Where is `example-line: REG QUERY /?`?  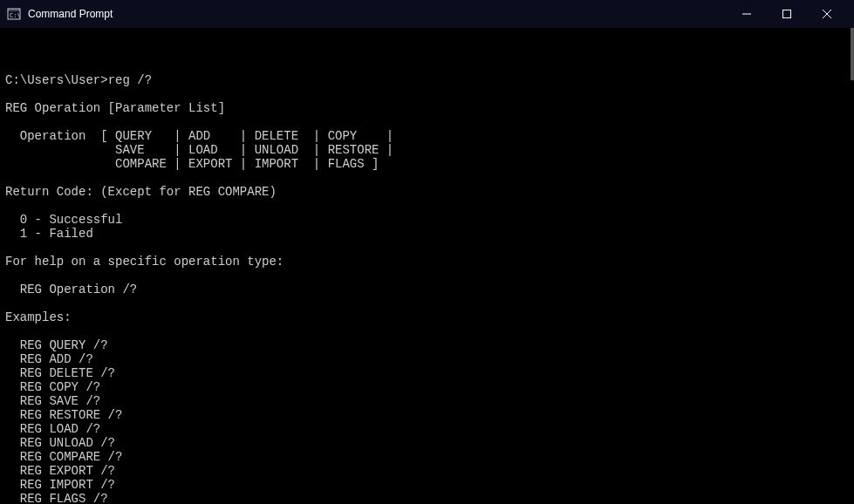
example-line: REG QUERY /? is located at coordinates (57, 345).